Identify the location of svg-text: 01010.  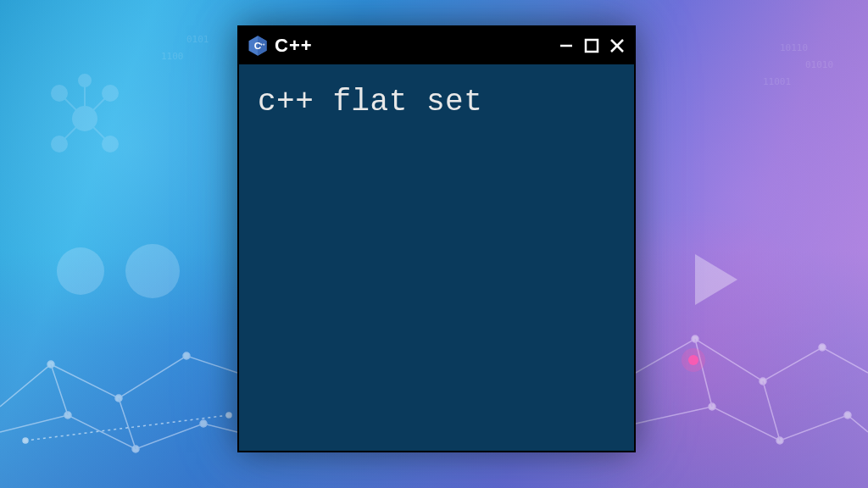
(819, 64).